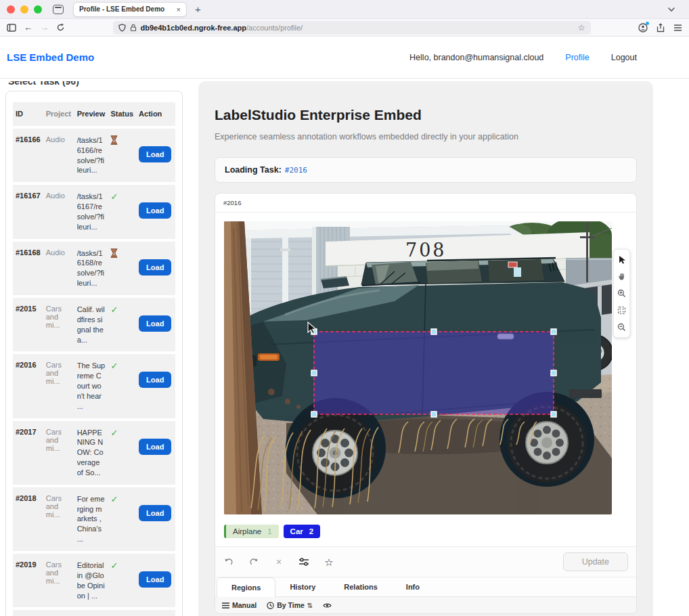 This screenshot has width=689, height=616. What do you see at coordinates (621, 294) in the screenshot?
I see `canvas-toolbar` at bounding box center [621, 294].